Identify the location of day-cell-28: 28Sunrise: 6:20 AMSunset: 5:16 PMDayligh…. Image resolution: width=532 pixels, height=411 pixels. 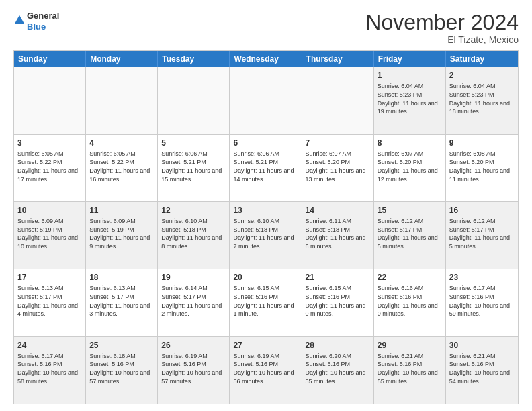
(339, 371).